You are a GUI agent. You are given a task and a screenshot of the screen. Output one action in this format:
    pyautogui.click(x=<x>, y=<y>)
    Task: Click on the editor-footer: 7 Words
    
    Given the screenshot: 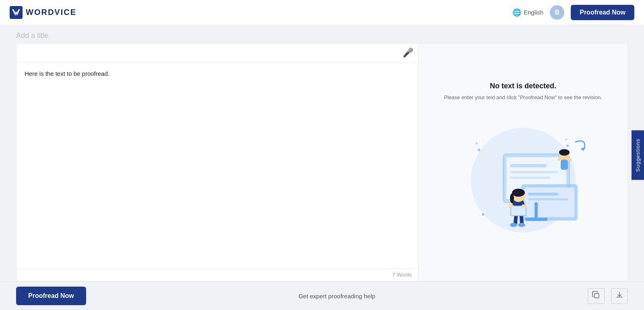 What is the action you would take?
    pyautogui.click(x=217, y=275)
    